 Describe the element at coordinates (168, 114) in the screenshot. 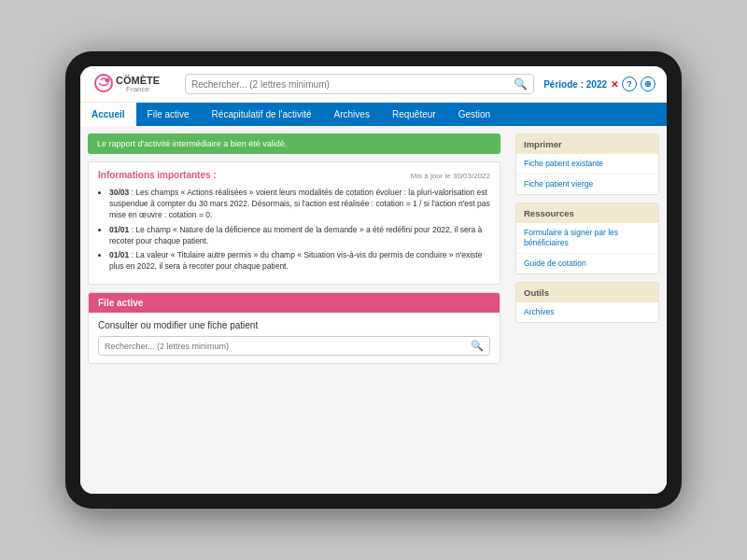

I see `nav-item-file-active: File active` at that location.